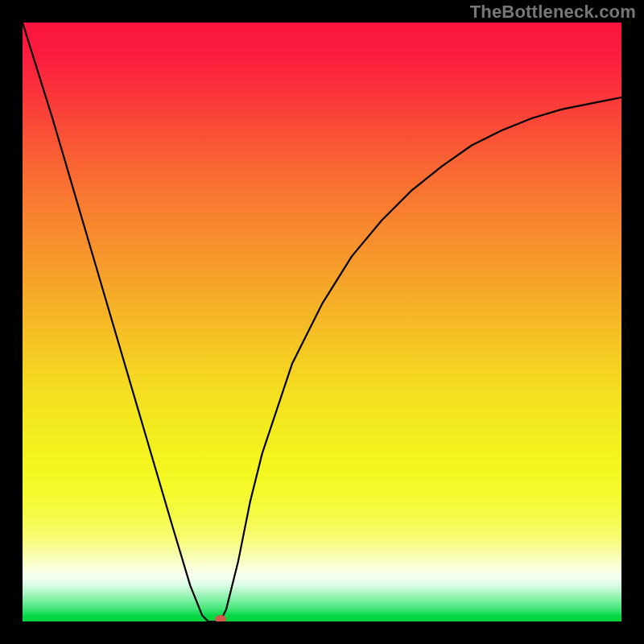 This screenshot has height=644, width=644. What do you see at coordinates (553, 12) in the screenshot?
I see `watermark-text: TheBottleneck.com` at bounding box center [553, 12].